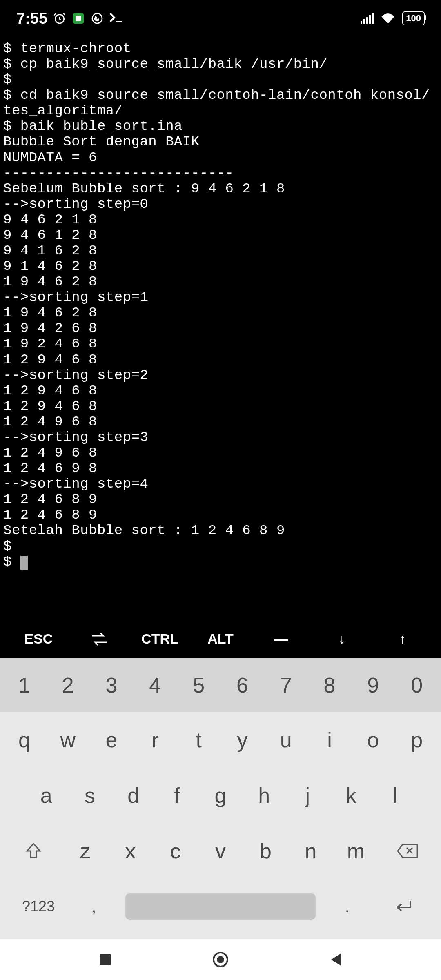 This screenshot has height=980, width=441. Describe the element at coordinates (32, 19) in the screenshot. I see `status-time: 7:55` at that location.